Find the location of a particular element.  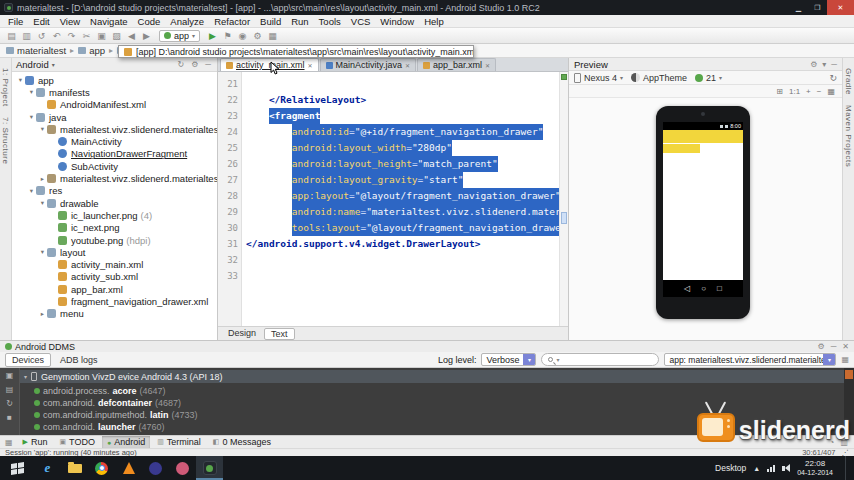

project-view-select: Android is located at coordinates (32, 64).